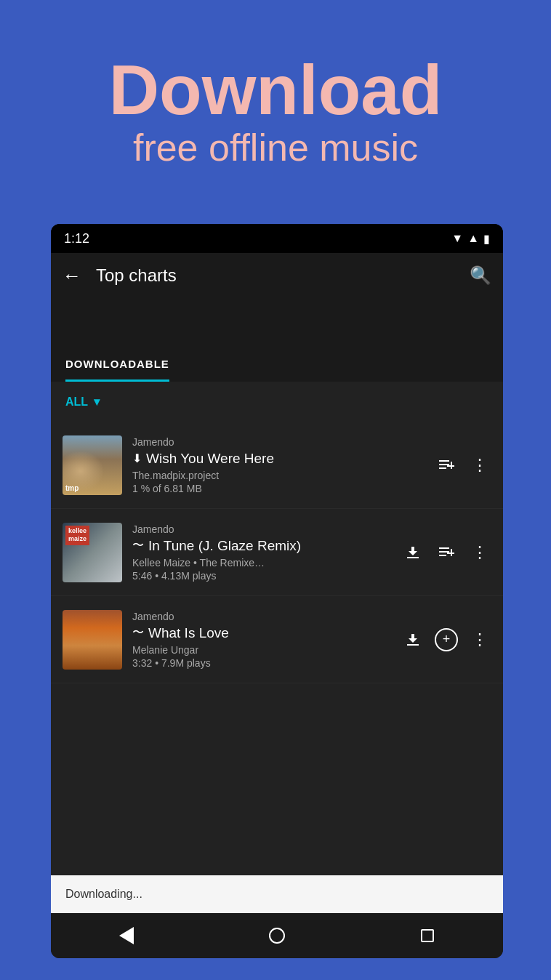 This screenshot has width=551, height=980. I want to click on track-meta-2: 5:46 • 4.13M plays, so click(267, 576).